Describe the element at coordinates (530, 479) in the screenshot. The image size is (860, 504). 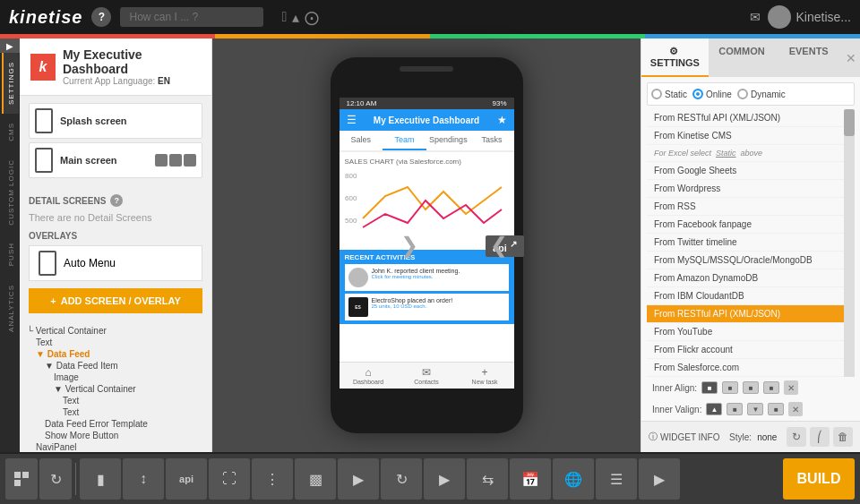
I see `toolbar-btn-cal: 📅` at that location.